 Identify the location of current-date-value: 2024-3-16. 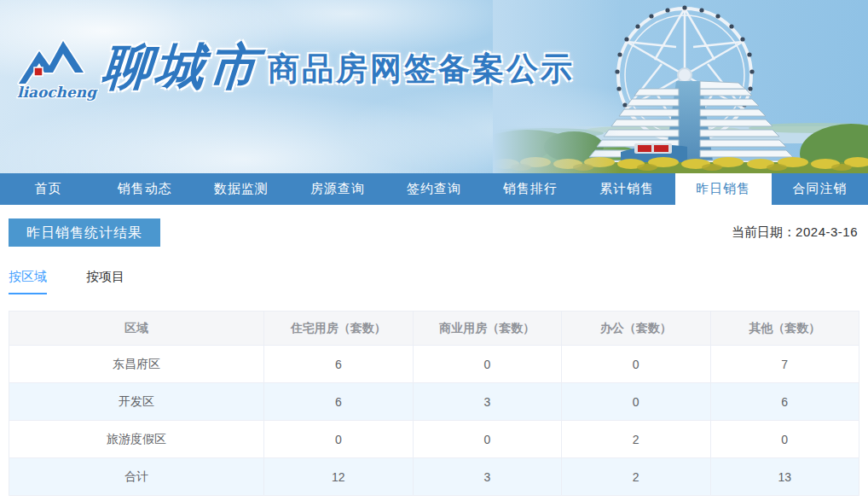
(827, 232).